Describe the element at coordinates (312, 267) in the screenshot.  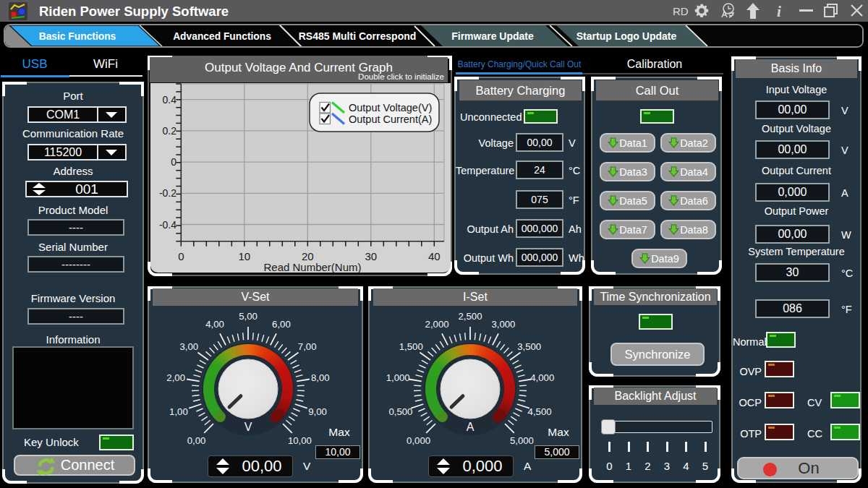
I see `svg-text: Read Number(Num)` at that location.